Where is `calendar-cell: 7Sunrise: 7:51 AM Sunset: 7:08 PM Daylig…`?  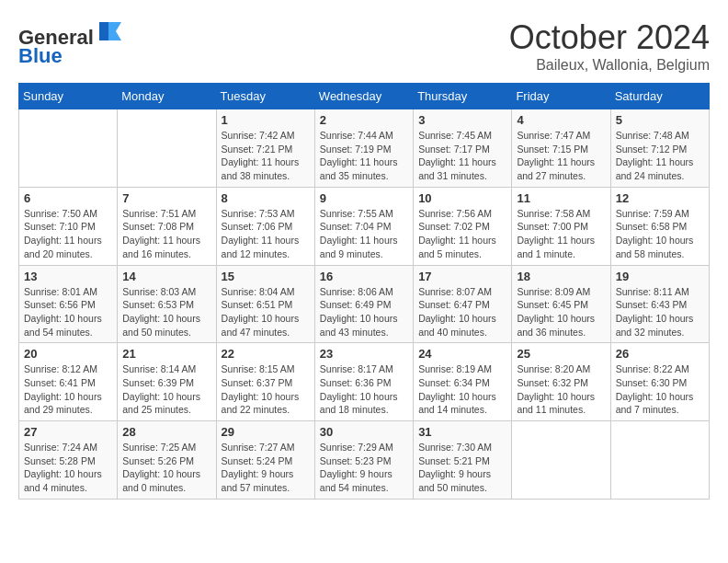
calendar-cell: 7Sunrise: 7:51 AM Sunset: 7:08 PM Daylig… is located at coordinates (167, 226).